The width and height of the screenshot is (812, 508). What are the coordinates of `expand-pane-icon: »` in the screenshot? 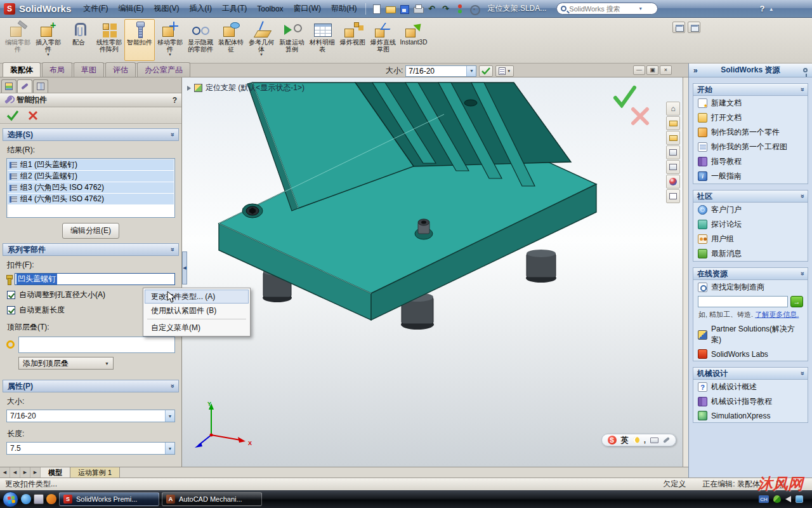 It's located at (695, 70).